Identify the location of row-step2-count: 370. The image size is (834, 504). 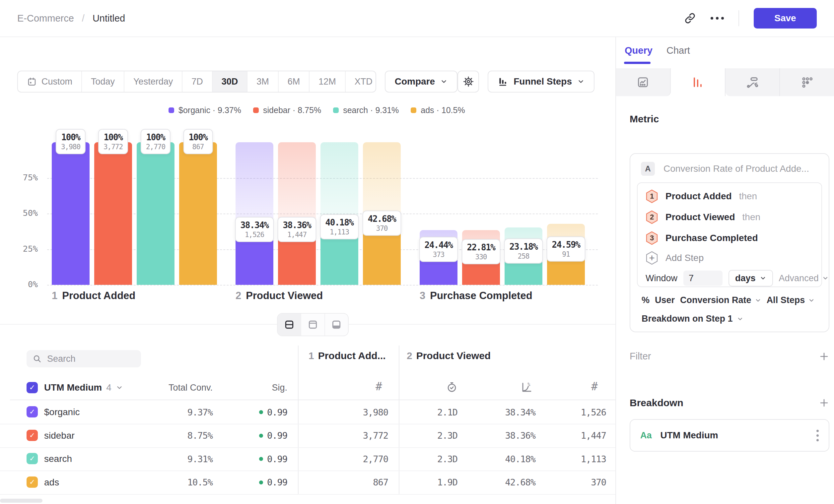
(573, 482).